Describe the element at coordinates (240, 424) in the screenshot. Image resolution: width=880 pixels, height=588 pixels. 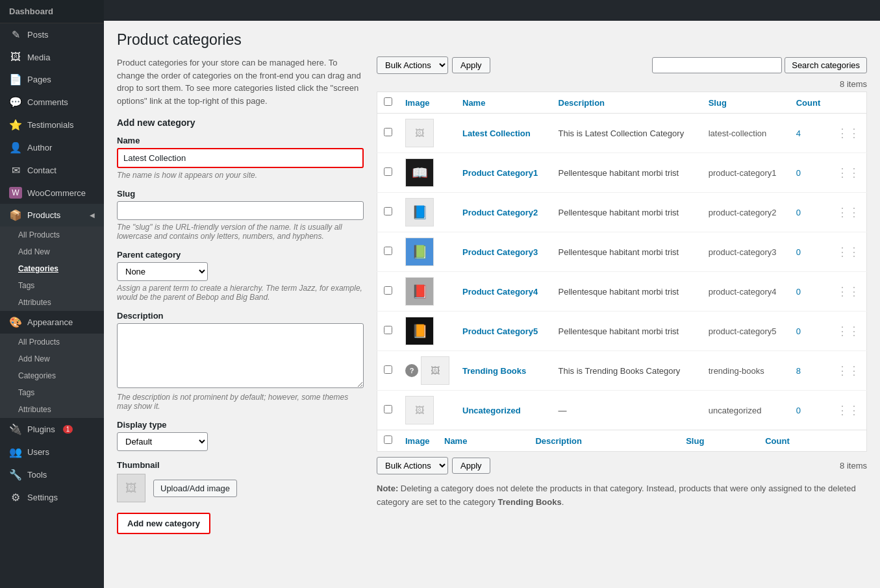
I see `display-label: Display type` at that location.